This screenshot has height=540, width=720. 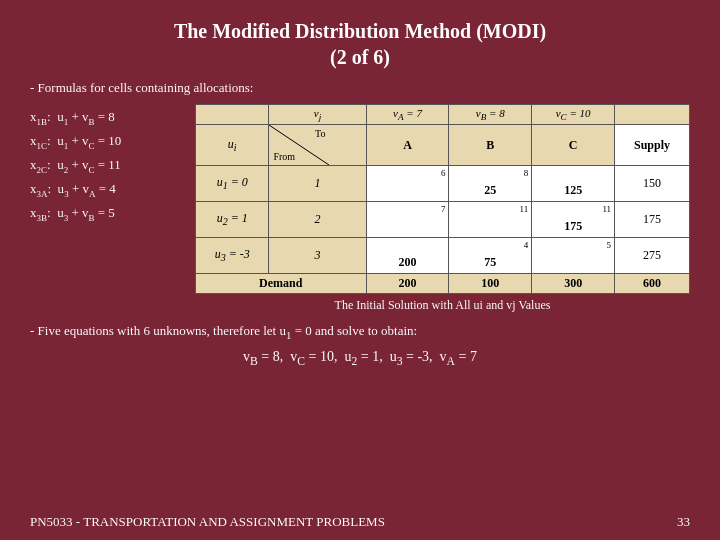 I want to click on formula-x2c: x2C: u2 + vC = 11, so click(x=108, y=166).